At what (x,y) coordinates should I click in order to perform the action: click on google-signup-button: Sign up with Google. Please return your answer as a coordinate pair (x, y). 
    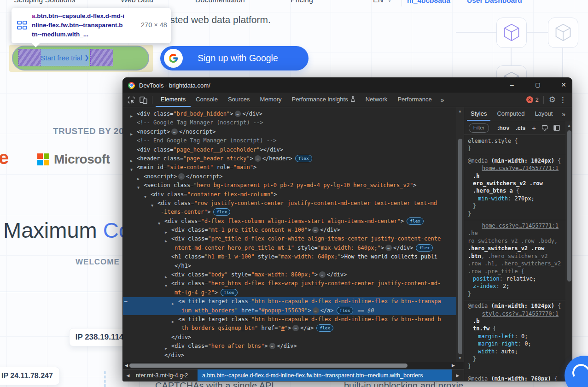
    Looking at the image, I should click on (234, 58).